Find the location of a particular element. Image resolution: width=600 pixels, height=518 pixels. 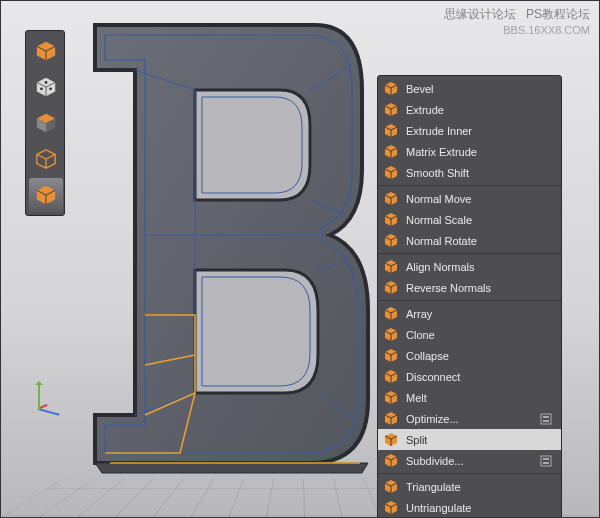

array-icon is located at coordinates (391, 314).